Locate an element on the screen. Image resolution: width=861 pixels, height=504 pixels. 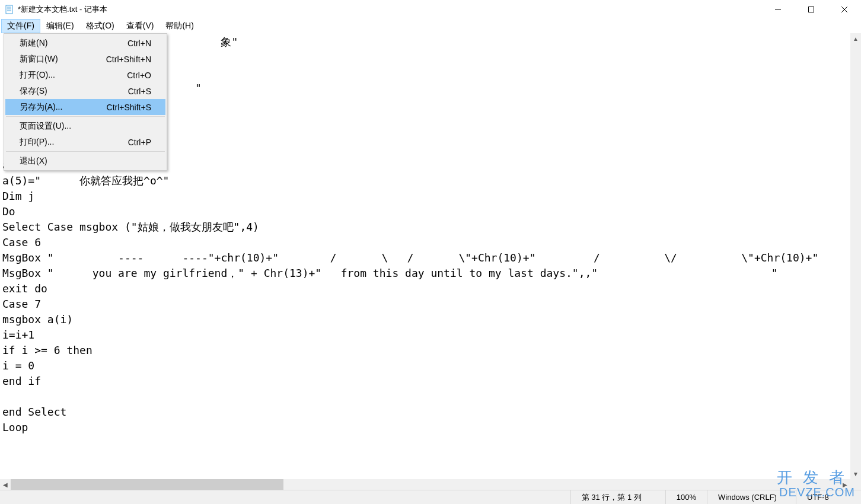
menu-file: 文件(F) is located at coordinates (21, 26).